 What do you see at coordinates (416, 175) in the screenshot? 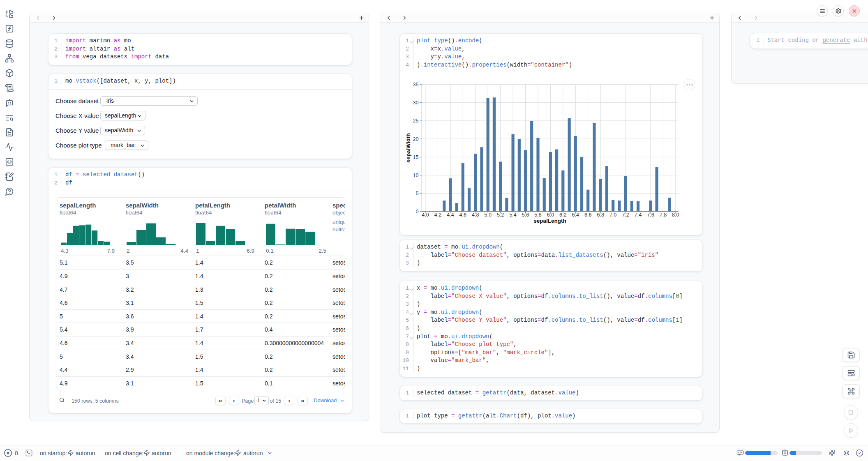
I see `svg-text: 10` at bounding box center [416, 175].